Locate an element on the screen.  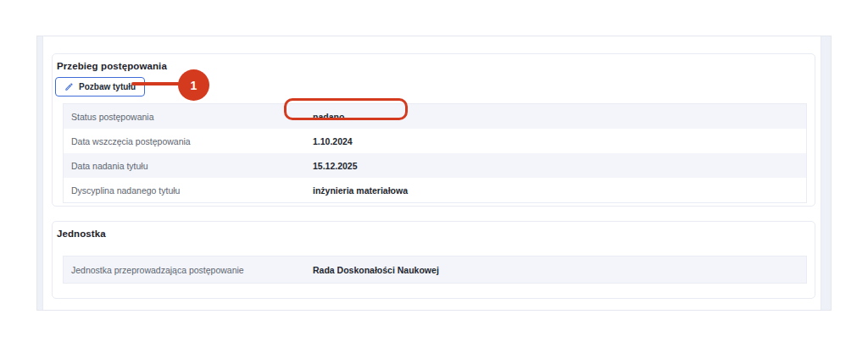
row-label: Jednostka przeprowadzająca postępowanie is located at coordinates (158, 270).